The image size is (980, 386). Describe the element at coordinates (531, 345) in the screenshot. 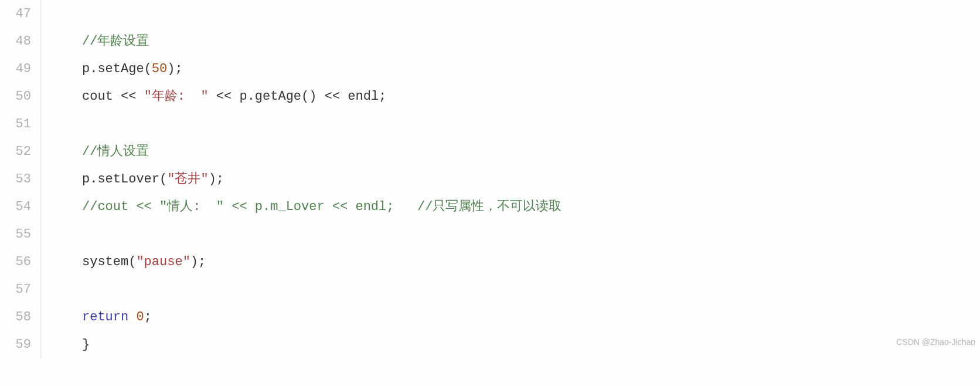

I see `code-line: }` at that location.